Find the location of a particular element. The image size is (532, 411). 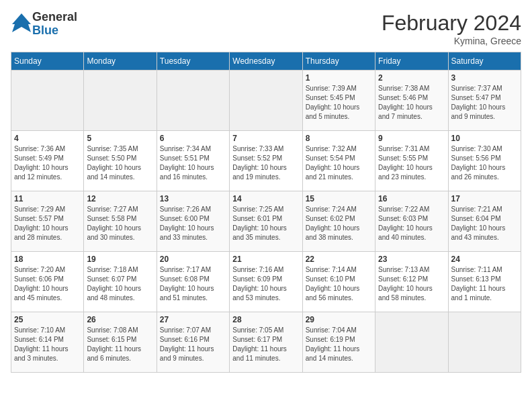

day-number: 26 is located at coordinates (120, 320).